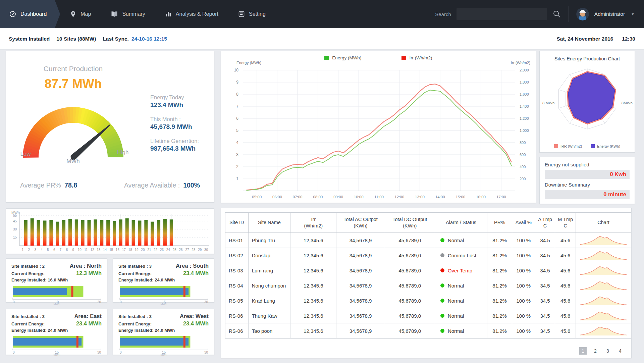  I want to click on svg-text: 05:00, so click(257, 197).